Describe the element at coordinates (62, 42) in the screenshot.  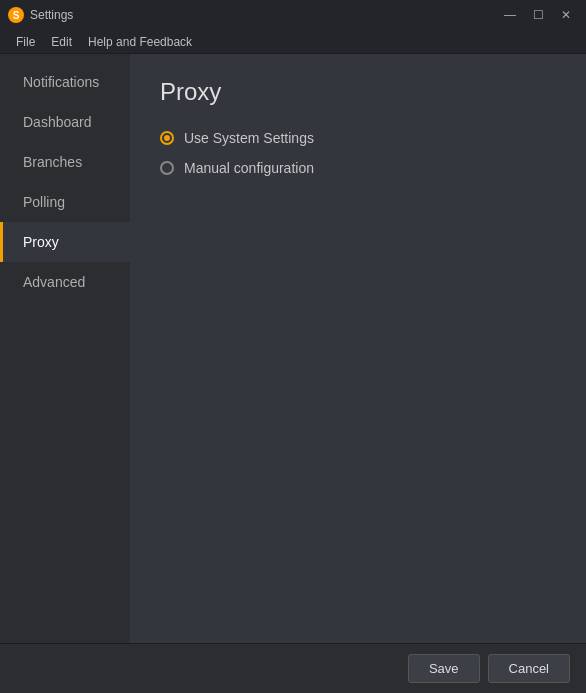
I see `menu-edit: Edit` at that location.